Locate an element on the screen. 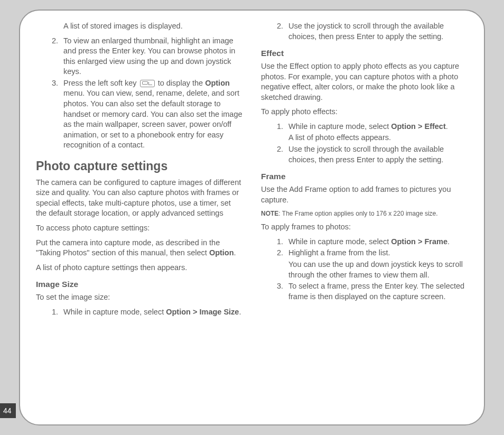  effect-steps: While in capture mode, select Option > E… is located at coordinates (365, 143).